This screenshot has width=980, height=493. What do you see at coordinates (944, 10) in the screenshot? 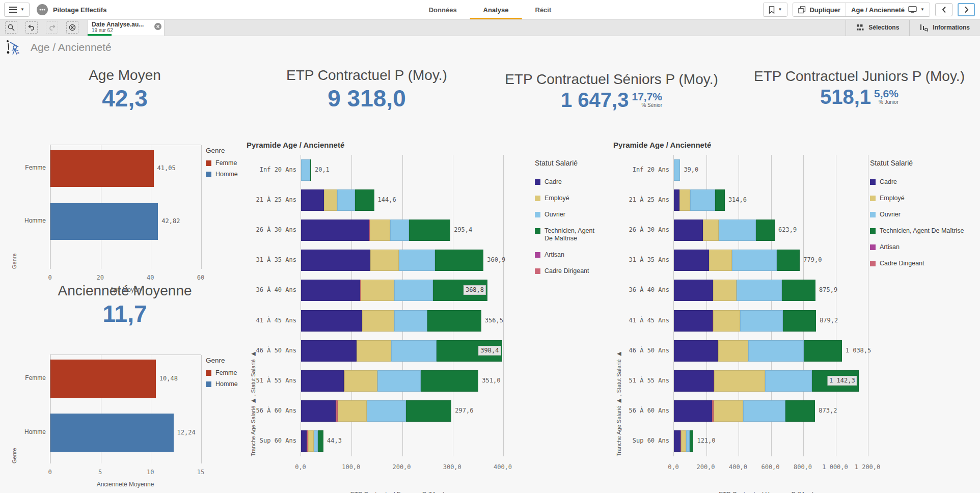
I see `previous-sheet-button` at bounding box center [944, 10].